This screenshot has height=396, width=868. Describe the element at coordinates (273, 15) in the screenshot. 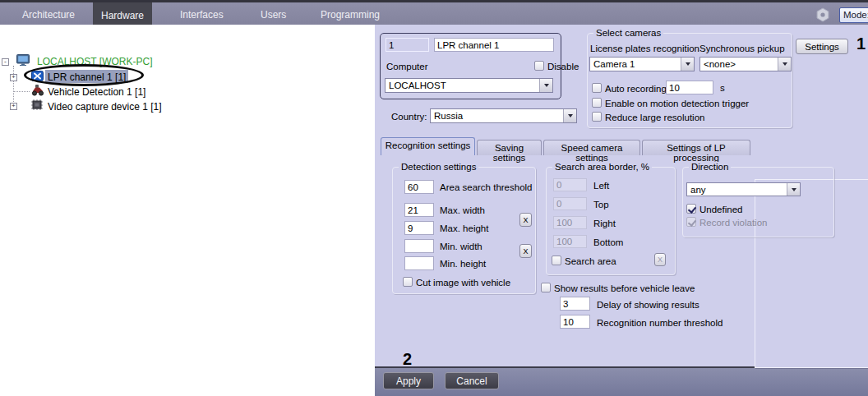

I see `menu-item-users: Users` at that location.